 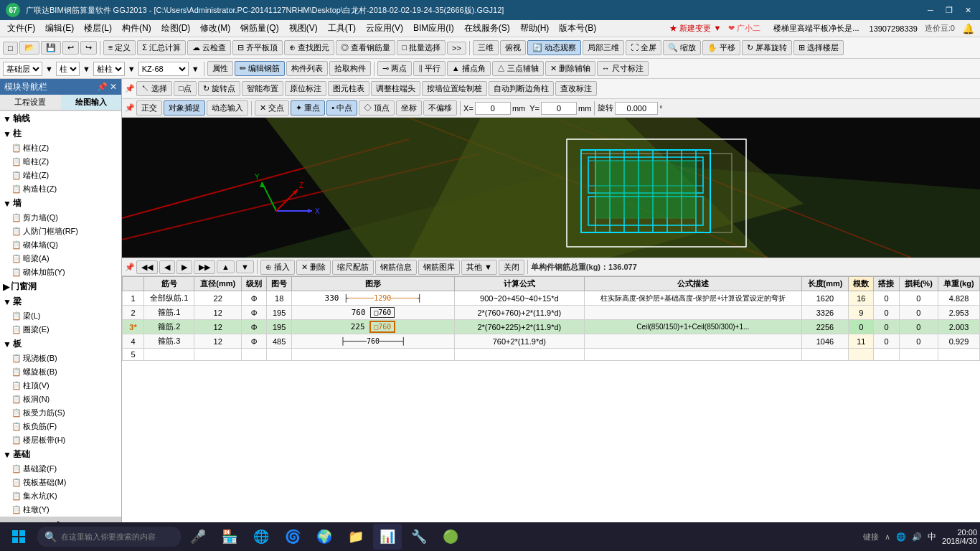 What do you see at coordinates (60, 372) in the screenshot?
I see `tree-spiral-slab: 📋 螺旋板(B)` at bounding box center [60, 372].